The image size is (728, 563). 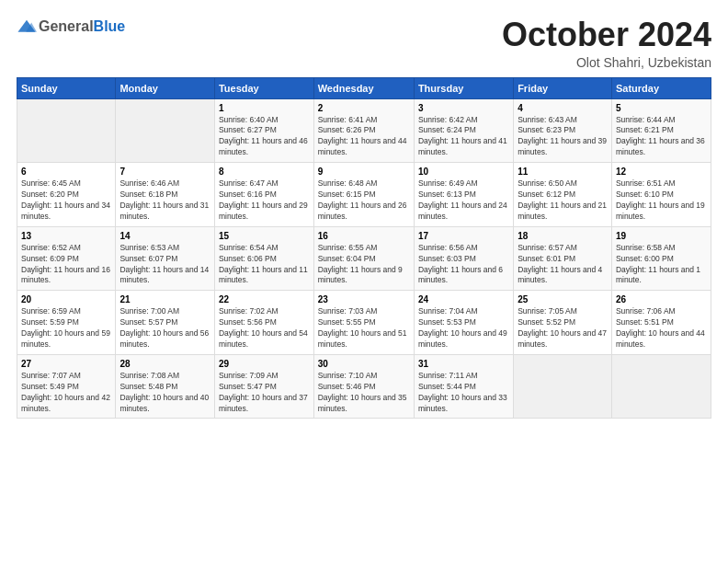 I want to click on day-info: Sunrise: 6:46 AMSunset: 6:18 PMDaylight:…, so click(x=165, y=201).